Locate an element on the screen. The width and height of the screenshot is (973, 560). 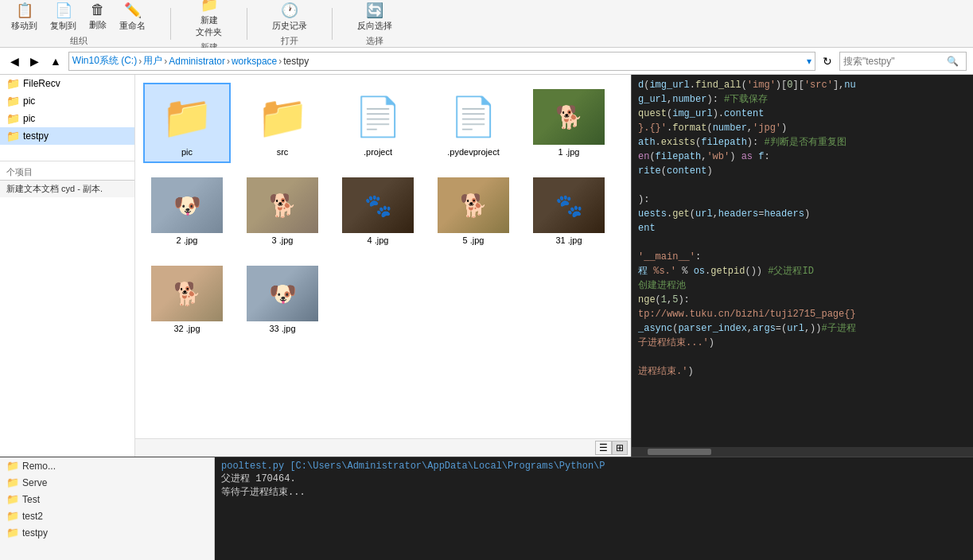
sidebar-item-filerecv: 📁 FileRecv is located at coordinates (67, 84).